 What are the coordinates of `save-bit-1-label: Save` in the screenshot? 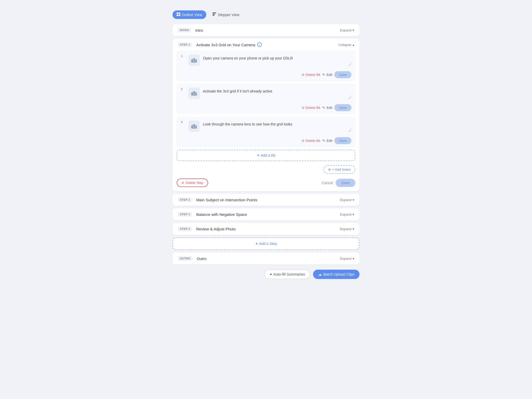 It's located at (343, 75).